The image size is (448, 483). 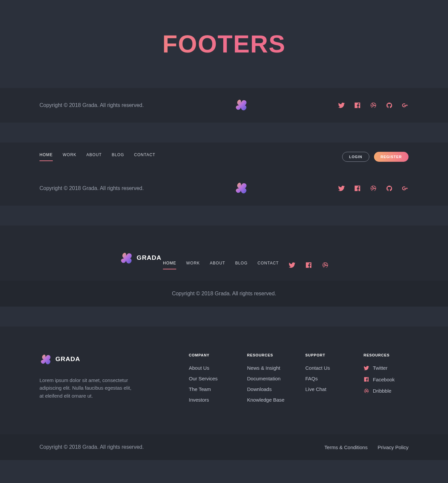 What do you see at coordinates (224, 447) in the screenshot?
I see `footer-4-bottom: Copyright © 2018 Grada. All rights reser…` at bounding box center [224, 447].